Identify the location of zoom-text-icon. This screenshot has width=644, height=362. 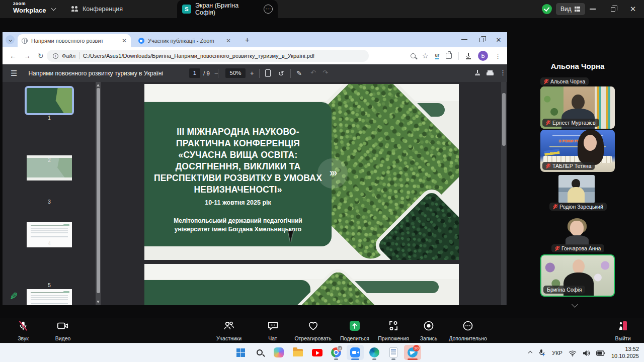
(413, 56).